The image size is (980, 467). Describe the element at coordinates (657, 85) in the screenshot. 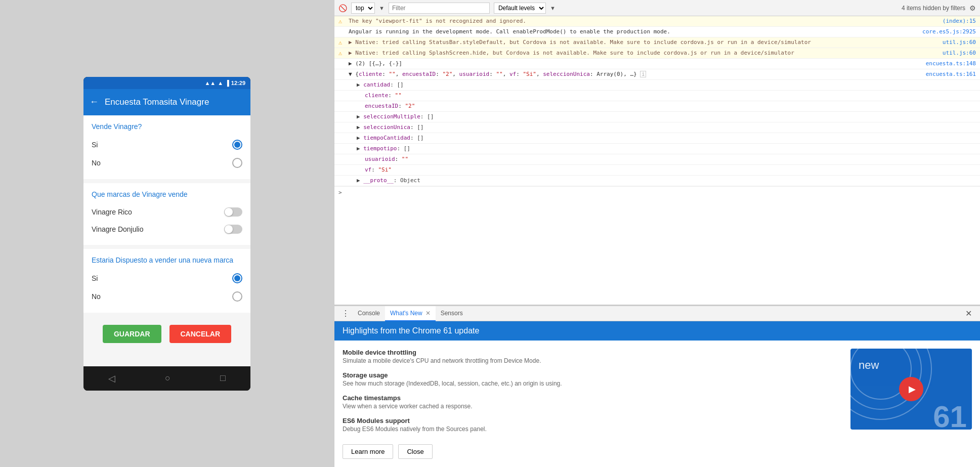

I see `console-prop-cantidad: ▶ cantidad: []` at that location.